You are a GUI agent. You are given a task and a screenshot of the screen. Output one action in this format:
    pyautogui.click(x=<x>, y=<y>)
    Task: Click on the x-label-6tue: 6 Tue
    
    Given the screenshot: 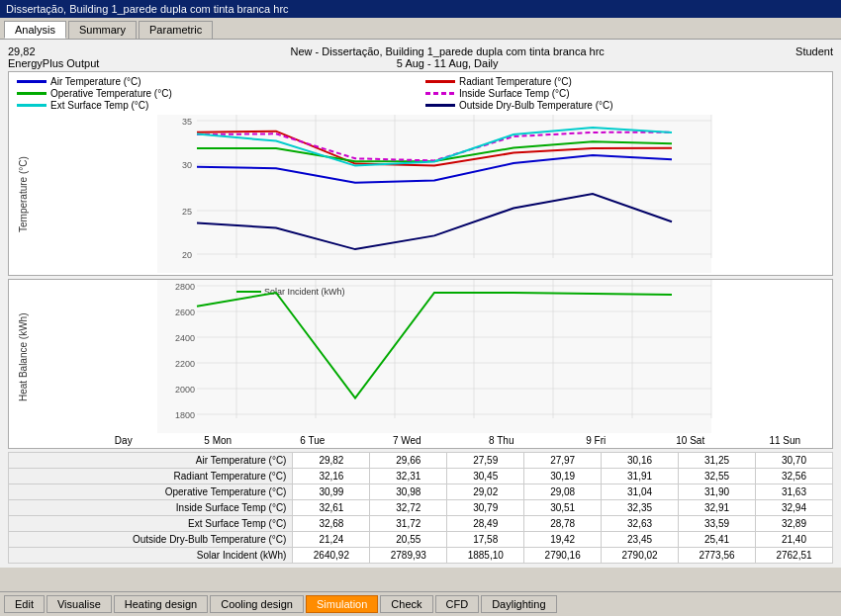 What is the action you would take?
    pyautogui.click(x=313, y=441)
    